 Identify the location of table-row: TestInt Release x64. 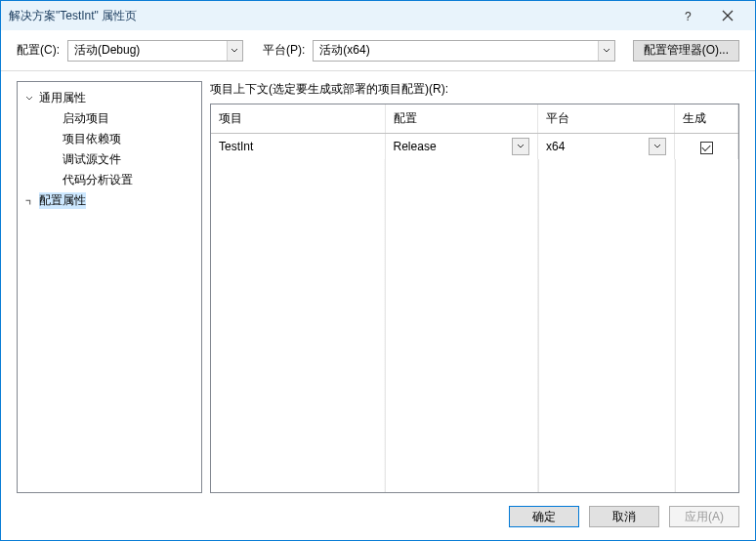
(475, 146).